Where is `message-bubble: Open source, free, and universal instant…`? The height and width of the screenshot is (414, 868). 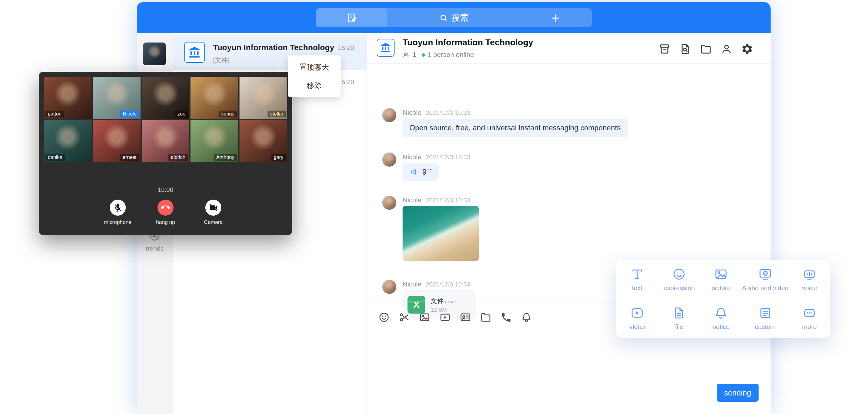 message-bubble: Open source, free, and universal instant… is located at coordinates (515, 128).